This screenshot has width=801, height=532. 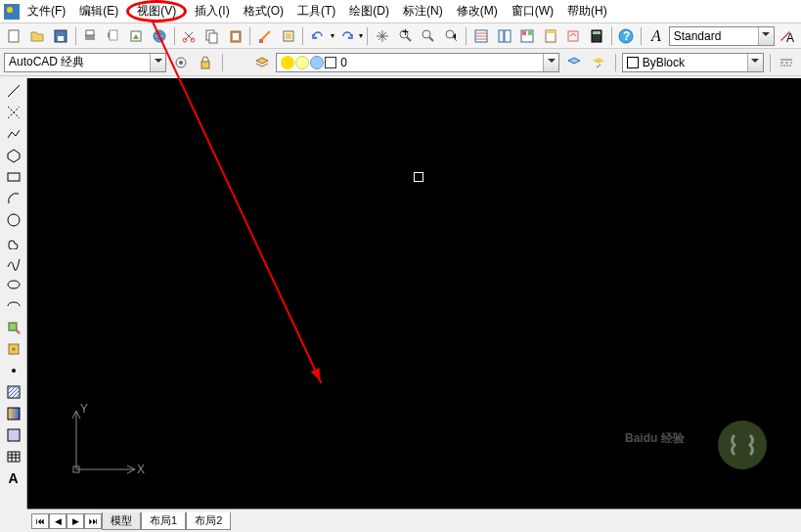 I want to click on publish-icon, so click(x=137, y=36).